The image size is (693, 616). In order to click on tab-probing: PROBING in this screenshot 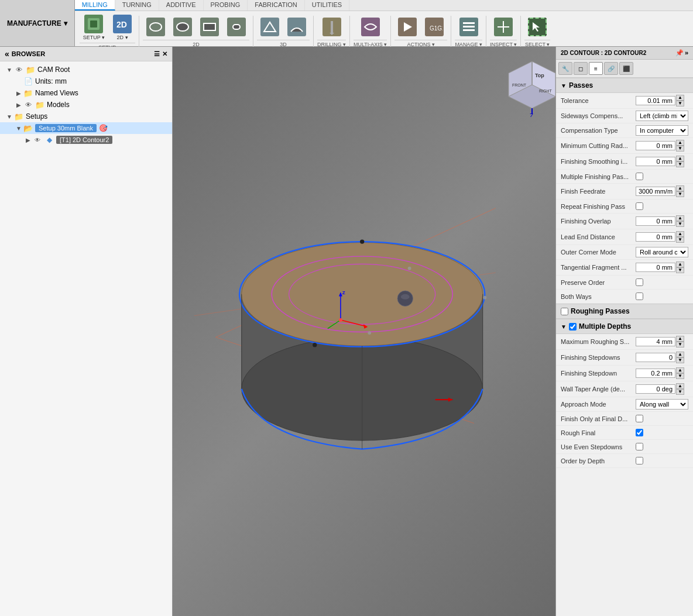, I will do `click(226, 5)`.